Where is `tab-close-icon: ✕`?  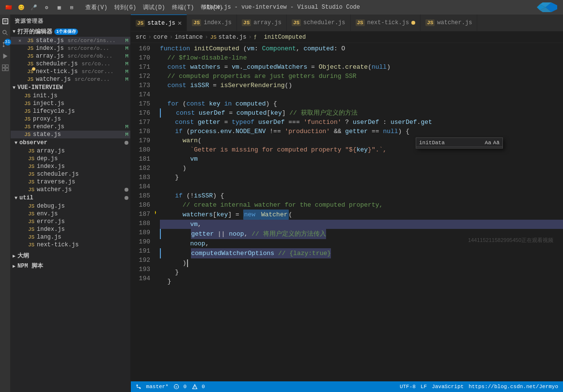 tab-close-icon: ✕ is located at coordinates (180, 23).